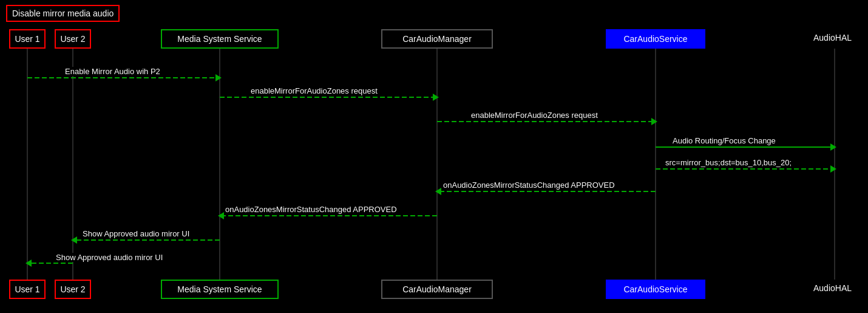  I want to click on msg-on-audio-zones-2: onAudioZonesMirrorStatusChanged APPROVED, so click(311, 209).